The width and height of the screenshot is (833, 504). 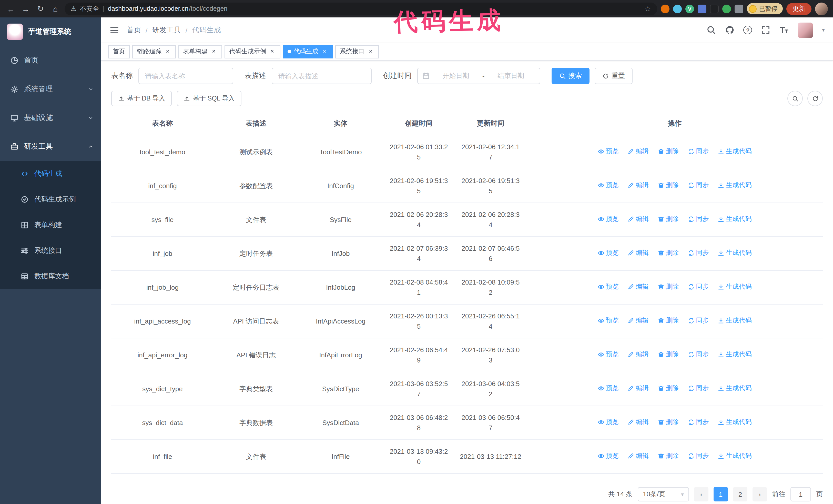 What do you see at coordinates (795, 98) in the screenshot?
I see `toggle-search-button` at bounding box center [795, 98].